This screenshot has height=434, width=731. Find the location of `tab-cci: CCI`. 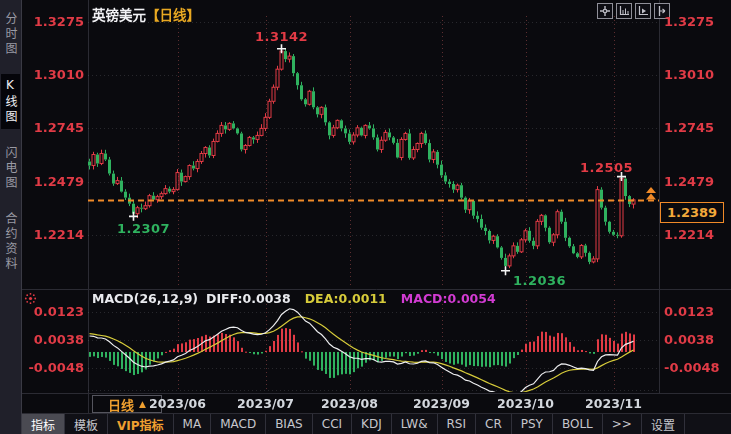

tab-cci: CCI is located at coordinates (332, 424).